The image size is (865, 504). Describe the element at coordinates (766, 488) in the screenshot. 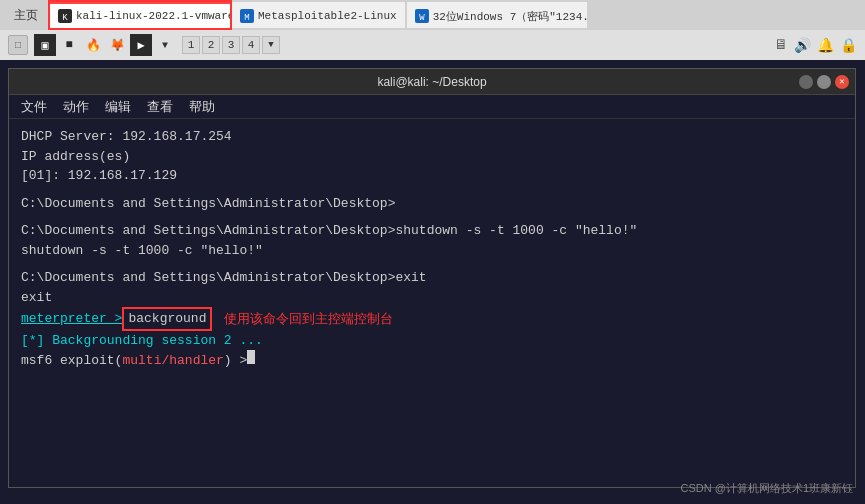

I see `watermark: CSDN @计算机网络技术1班康新钰` at that location.